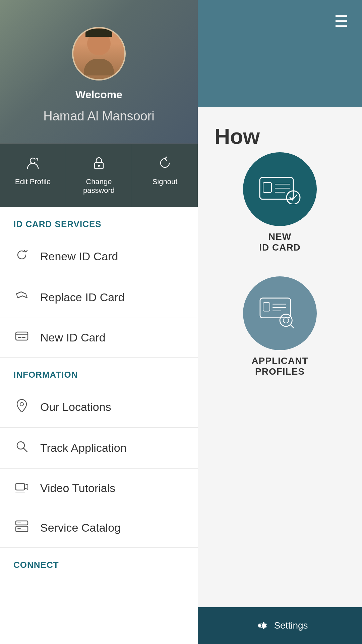  What do you see at coordinates (99, 528) in the screenshot?
I see `service-catalog-item: Service Catalog` at bounding box center [99, 528].